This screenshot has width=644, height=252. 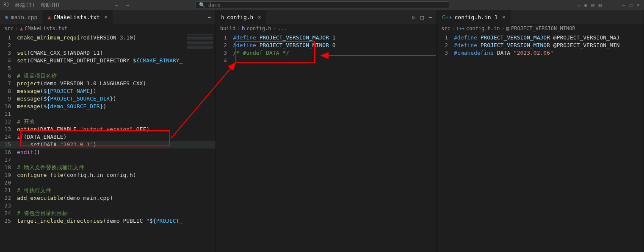 What do you see at coordinates (115, 152) in the screenshot?
I see `code-content: endif()` at bounding box center [115, 152].